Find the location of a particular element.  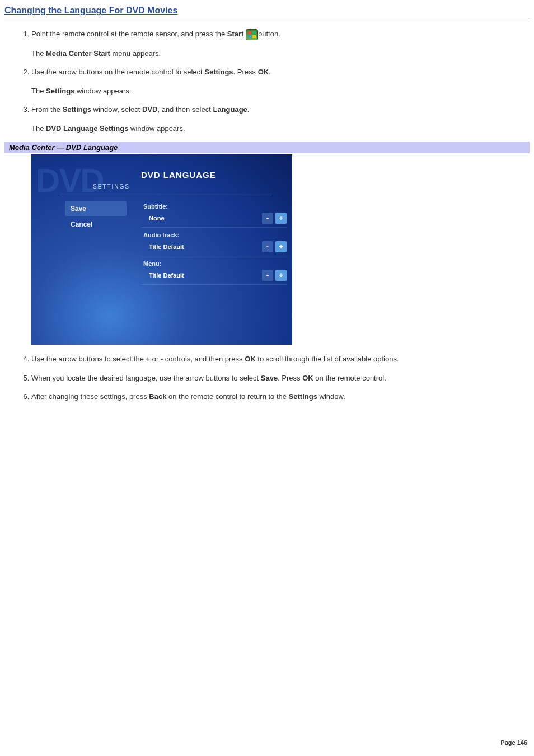

instruction-list: Point the remote control at the remote s… is located at coordinates (280, 81).